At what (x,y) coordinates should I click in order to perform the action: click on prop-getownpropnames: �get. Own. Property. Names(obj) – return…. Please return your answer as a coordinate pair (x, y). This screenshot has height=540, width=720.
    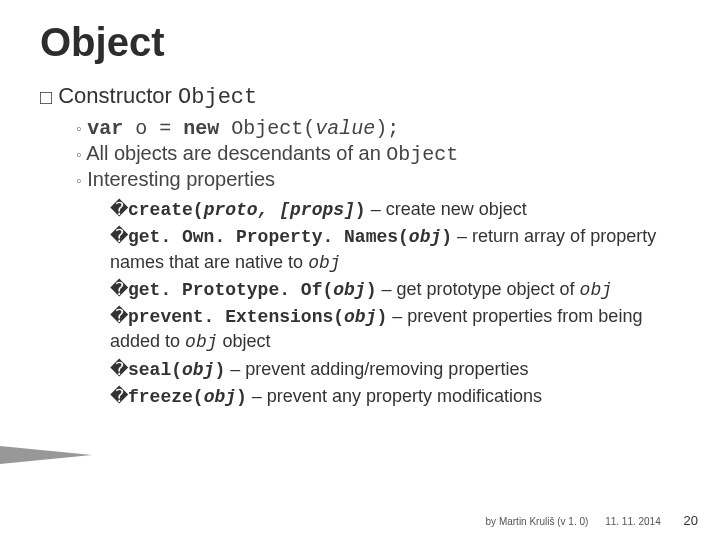
    Looking at the image, I should click on (395, 250).